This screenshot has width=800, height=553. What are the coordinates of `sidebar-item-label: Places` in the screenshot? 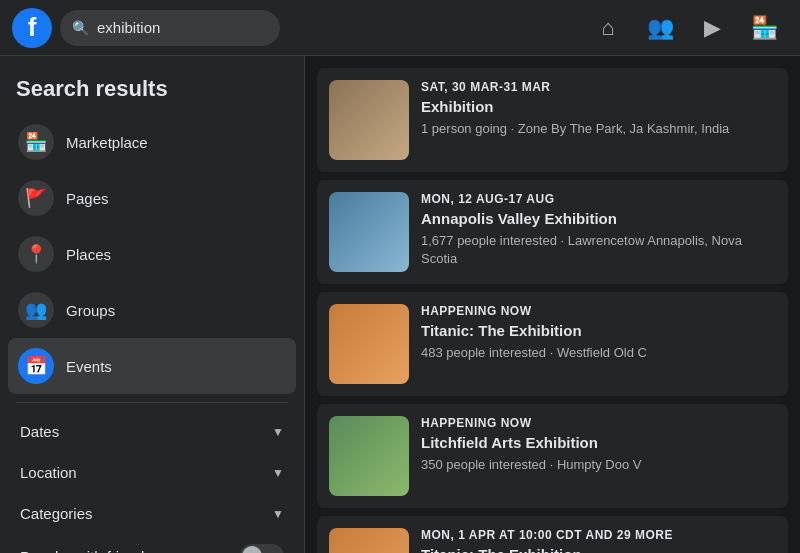 It's located at (88, 254).